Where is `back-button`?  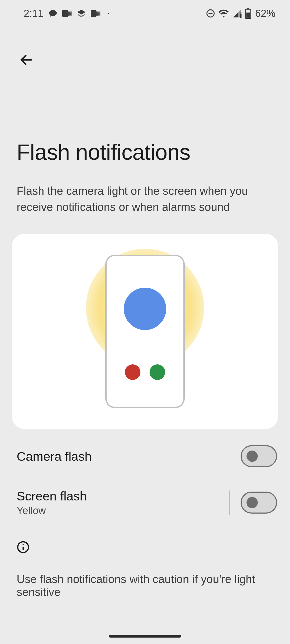 back-button is located at coordinates (26, 60).